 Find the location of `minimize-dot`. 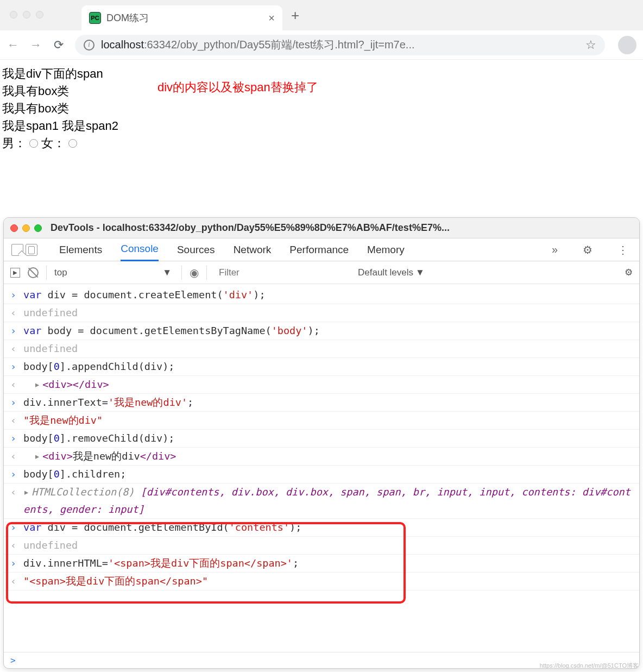

minimize-dot is located at coordinates (27, 15).